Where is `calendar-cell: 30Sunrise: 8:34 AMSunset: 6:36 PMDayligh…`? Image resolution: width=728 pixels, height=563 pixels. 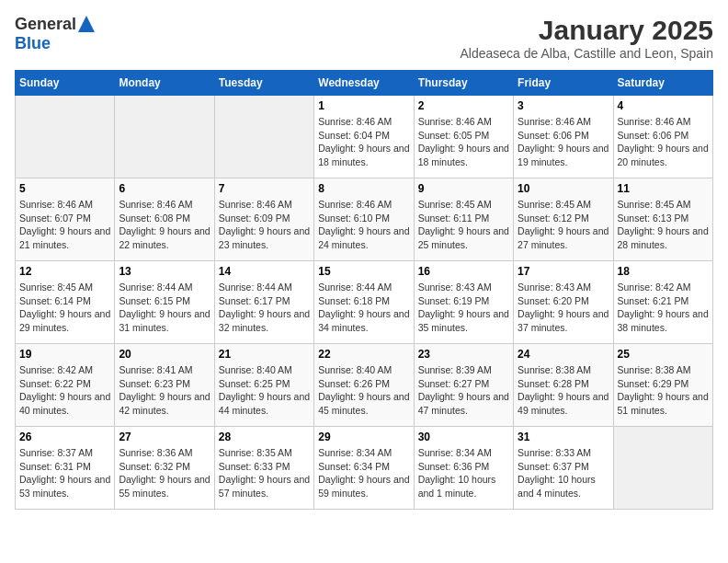
calendar-cell: 30Sunrise: 8:34 AMSunset: 6:36 PMDayligh… is located at coordinates (463, 468).